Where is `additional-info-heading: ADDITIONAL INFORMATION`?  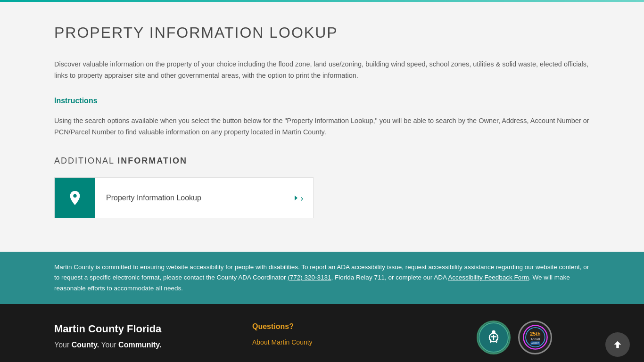
additional-info-heading: ADDITIONAL INFORMATION is located at coordinates (322, 161).